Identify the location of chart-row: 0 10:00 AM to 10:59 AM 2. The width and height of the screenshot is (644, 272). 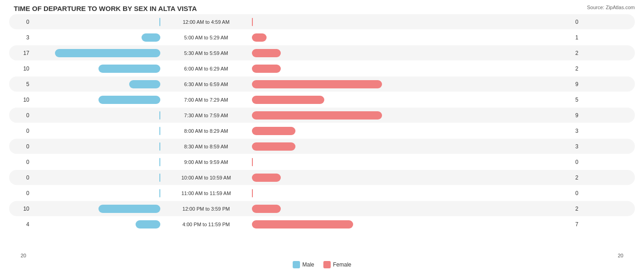
(322, 178).